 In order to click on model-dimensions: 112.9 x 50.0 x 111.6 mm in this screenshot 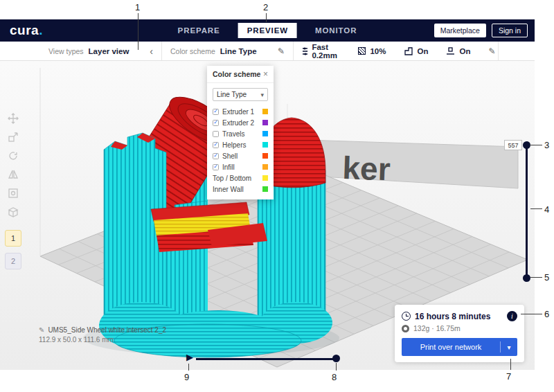, I will do `click(102, 339)`.